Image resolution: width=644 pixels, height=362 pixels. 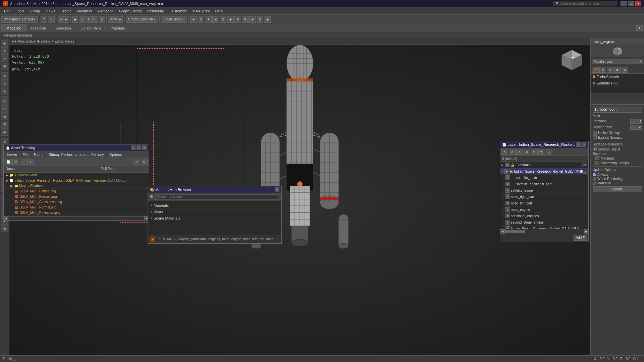 I want to click on render-iters-input, so click(x=636, y=127).